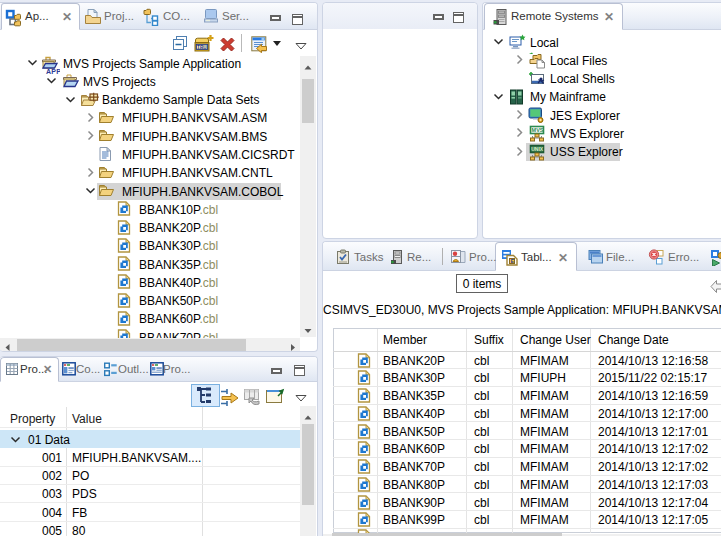 This screenshot has height=536, width=721. What do you see at coordinates (538, 149) in the screenshot?
I see `svg-text: UNIX` at bounding box center [538, 149].